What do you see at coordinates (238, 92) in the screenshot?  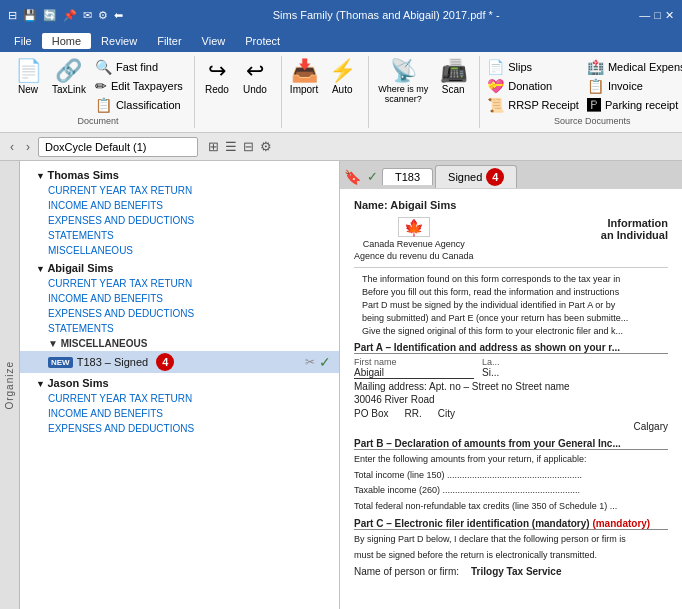 I see `ribbon-group-undoredo: ↪ Redo ↩ Undo` at bounding box center [238, 92].